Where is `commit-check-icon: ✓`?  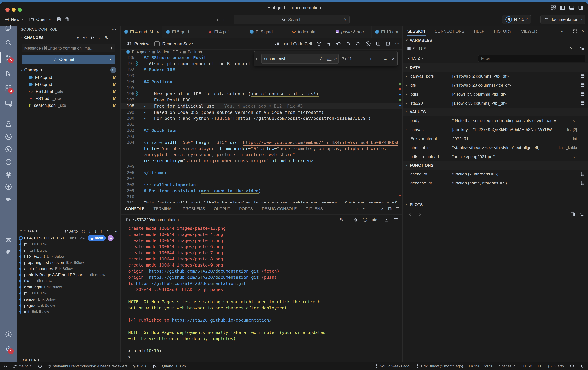
commit-check-icon: ✓ is located at coordinates (100, 38).